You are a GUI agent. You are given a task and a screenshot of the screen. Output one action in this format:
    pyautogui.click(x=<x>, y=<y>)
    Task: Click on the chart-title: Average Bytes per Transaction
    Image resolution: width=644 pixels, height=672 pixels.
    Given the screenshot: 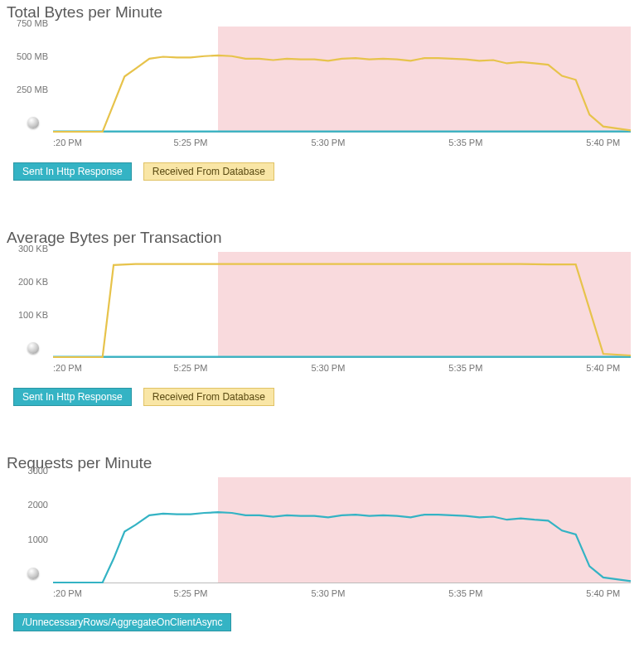 What is the action you would take?
    pyautogui.click(x=322, y=238)
    